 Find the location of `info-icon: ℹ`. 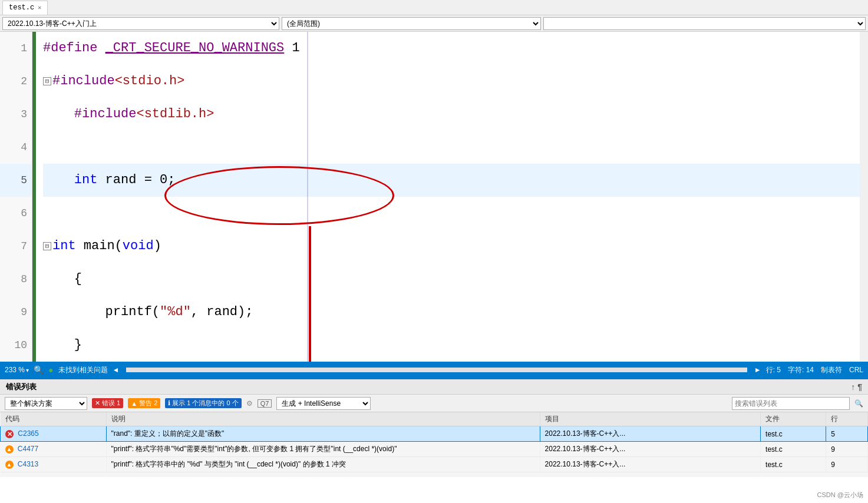

info-icon: ℹ is located at coordinates (169, 403).